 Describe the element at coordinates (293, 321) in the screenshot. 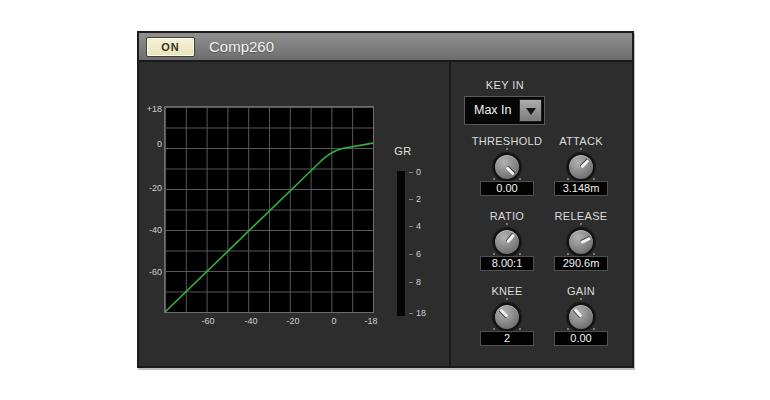

I see `x-axis-tick: -20` at that location.